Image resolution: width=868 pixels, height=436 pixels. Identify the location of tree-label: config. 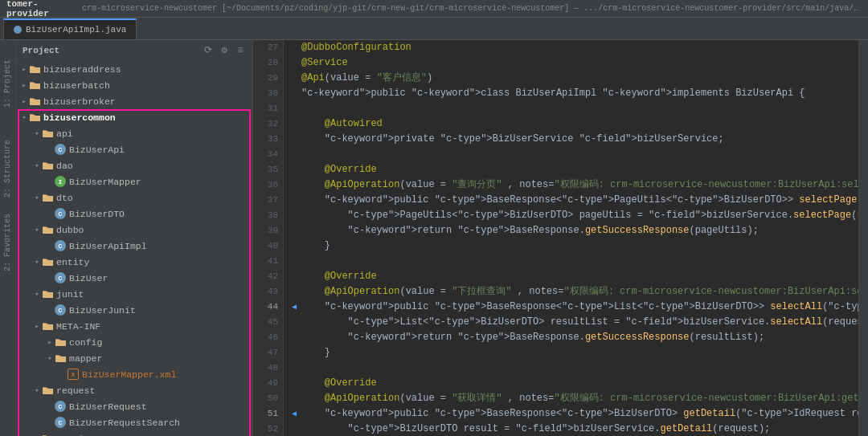
(85, 342).